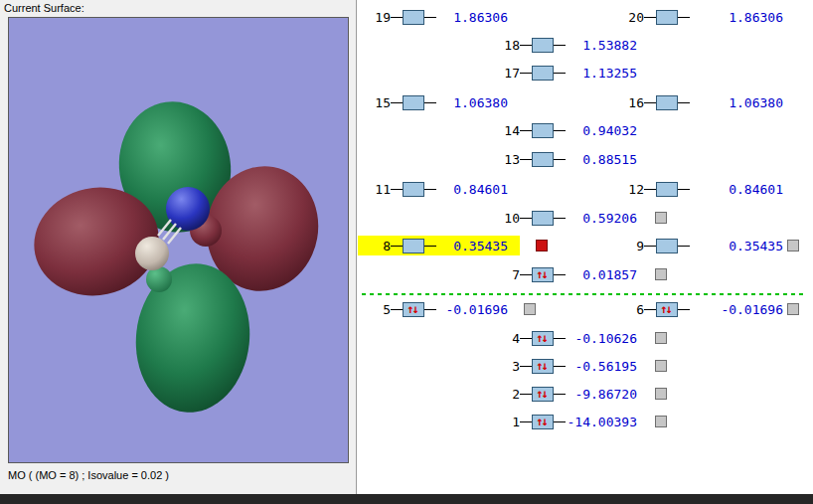  I want to click on orbital-energy: 0.01857, so click(601, 274).